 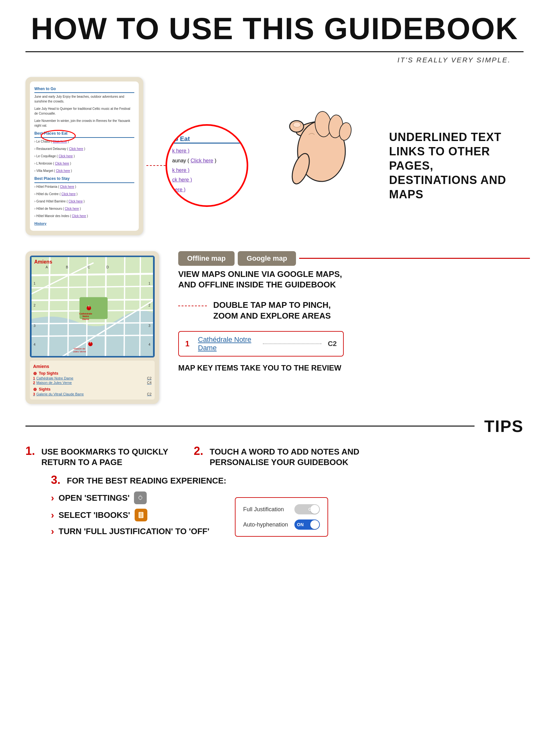 I want to click on stay-item-3: › Hôtel de Nemours ( Click here ), so click(x=84, y=209).